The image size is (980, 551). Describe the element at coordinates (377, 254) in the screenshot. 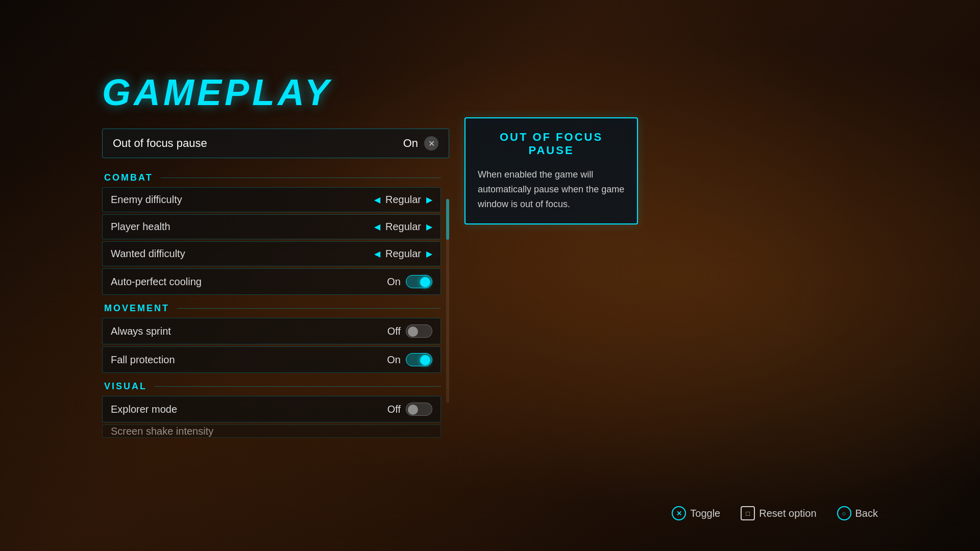

I see `arrow-left-wanted: ◀` at that location.